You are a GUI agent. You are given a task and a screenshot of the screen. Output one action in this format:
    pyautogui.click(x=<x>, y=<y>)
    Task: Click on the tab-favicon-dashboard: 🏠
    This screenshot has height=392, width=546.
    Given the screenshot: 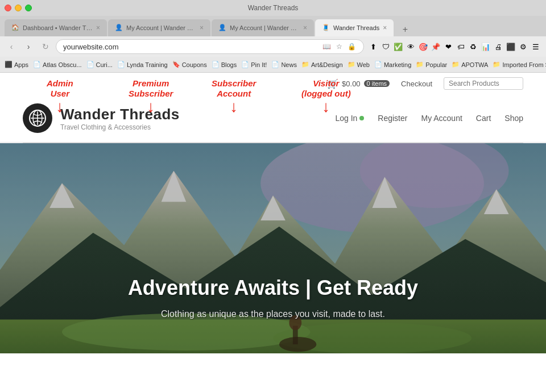 What is the action you would take?
    pyautogui.click(x=15, y=28)
    